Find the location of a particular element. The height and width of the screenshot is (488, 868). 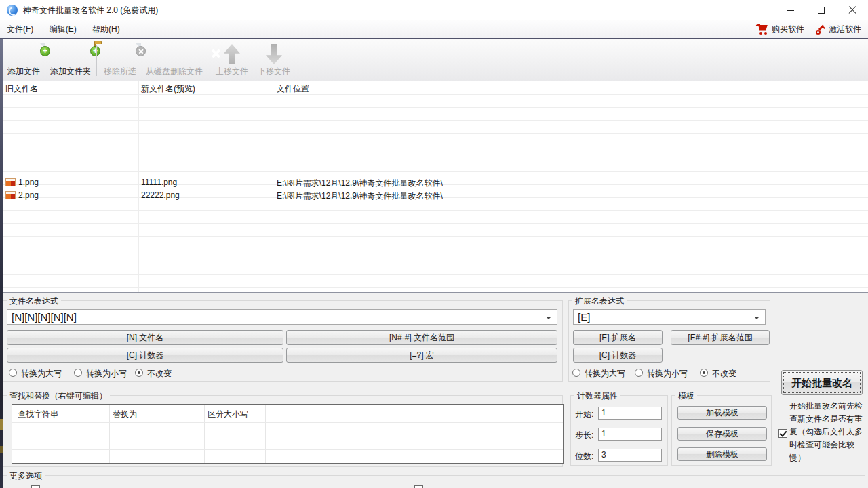

menu-item-help: 帮助(H) is located at coordinates (106, 29).